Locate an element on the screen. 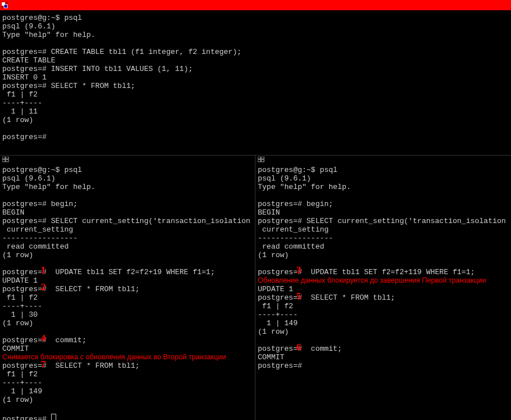 The width and height of the screenshot is (511, 420). annotation-comment-right: Обновление данных блокируется до заверше… is located at coordinates (383, 280).